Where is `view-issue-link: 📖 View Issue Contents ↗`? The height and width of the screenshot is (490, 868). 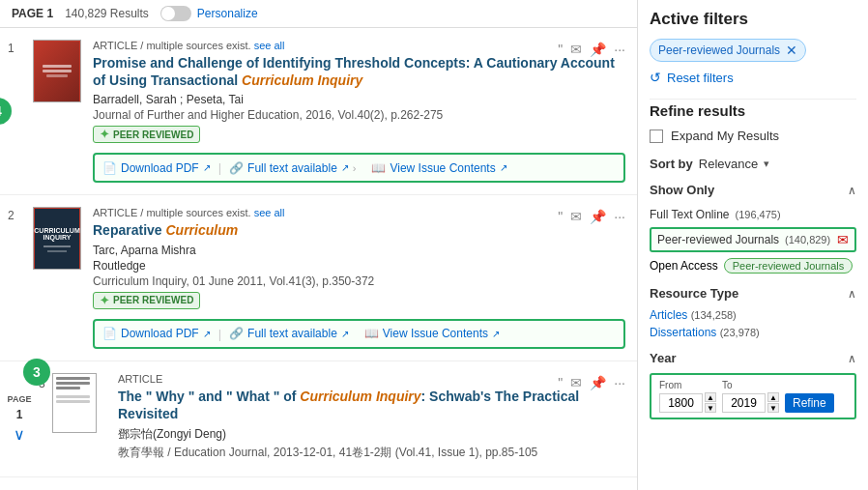
view-issue-link: 📖 View Issue Contents ↗ is located at coordinates (439, 168).